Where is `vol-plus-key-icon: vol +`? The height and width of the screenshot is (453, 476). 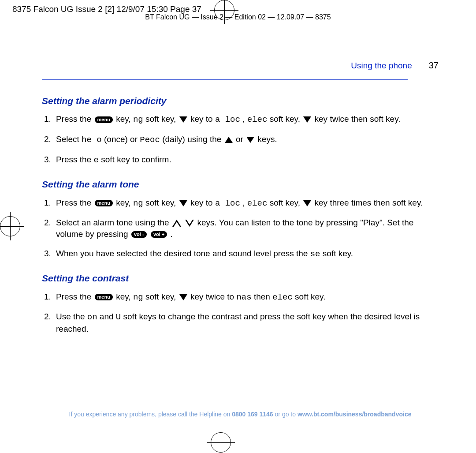 vol-plus-key-icon: vol + is located at coordinates (159, 235).